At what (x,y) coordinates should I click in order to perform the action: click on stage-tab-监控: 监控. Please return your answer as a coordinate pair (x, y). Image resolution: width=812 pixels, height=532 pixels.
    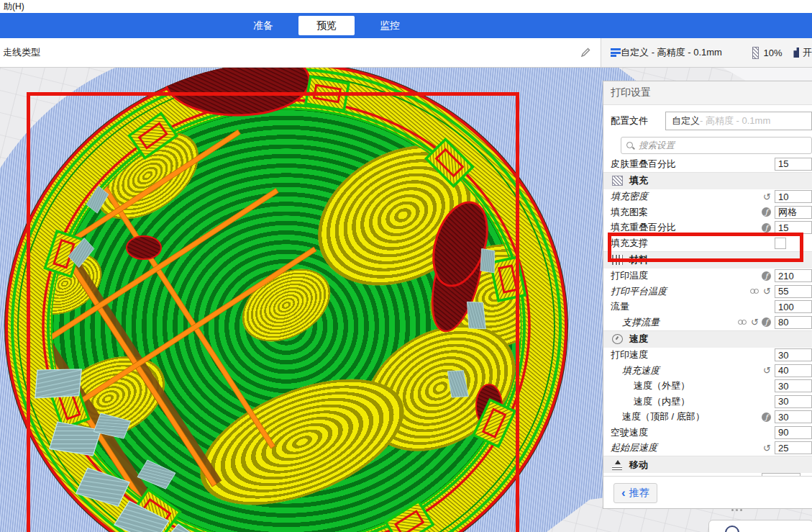
    Looking at the image, I should click on (390, 26).